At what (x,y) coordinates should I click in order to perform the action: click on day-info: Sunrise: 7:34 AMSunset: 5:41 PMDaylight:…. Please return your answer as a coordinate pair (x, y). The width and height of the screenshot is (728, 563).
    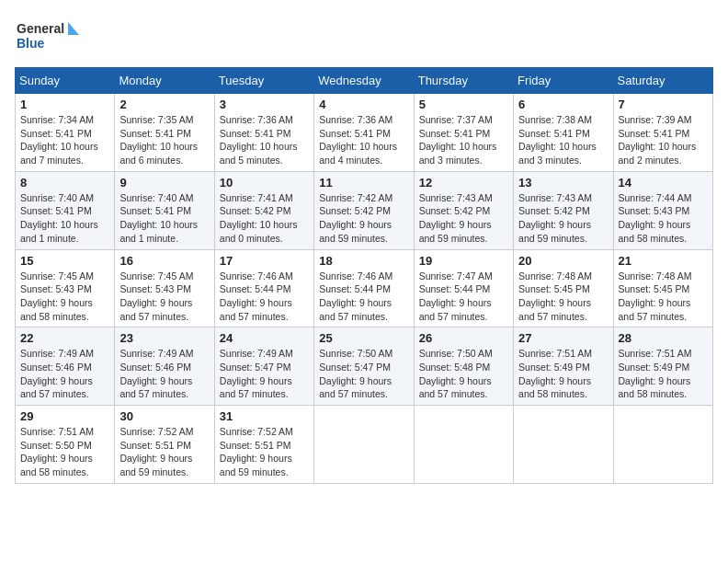
    Looking at the image, I should click on (64, 140).